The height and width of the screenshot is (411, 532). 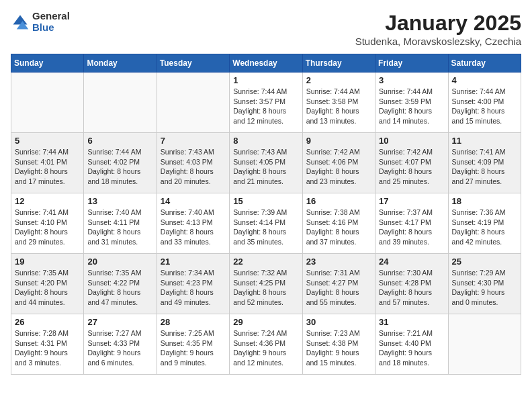 What do you see at coordinates (51, 16) in the screenshot?
I see `logo-general-text: General` at bounding box center [51, 16].